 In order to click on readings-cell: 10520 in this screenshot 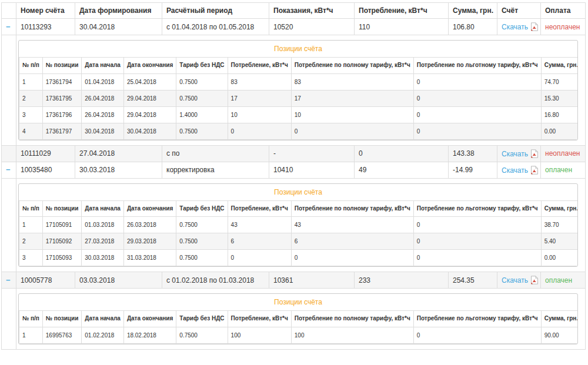, I will do `click(312, 27)`.